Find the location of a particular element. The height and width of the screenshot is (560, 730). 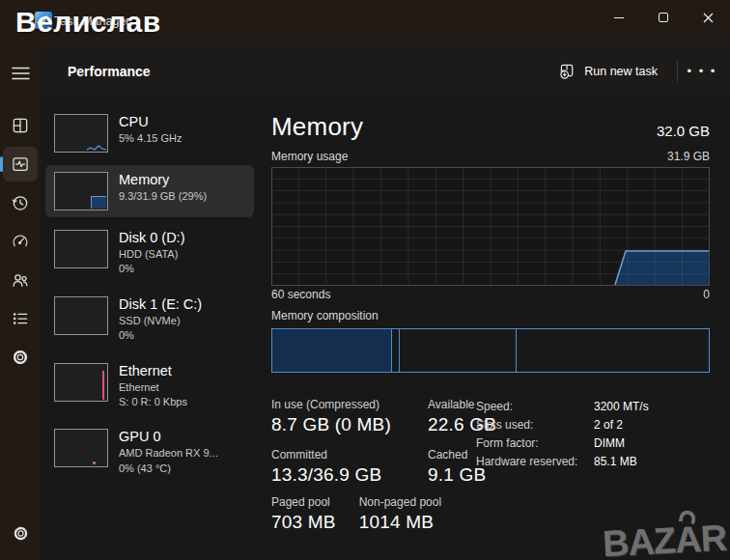

sidebar-item-app-history is located at coordinates (20, 203).